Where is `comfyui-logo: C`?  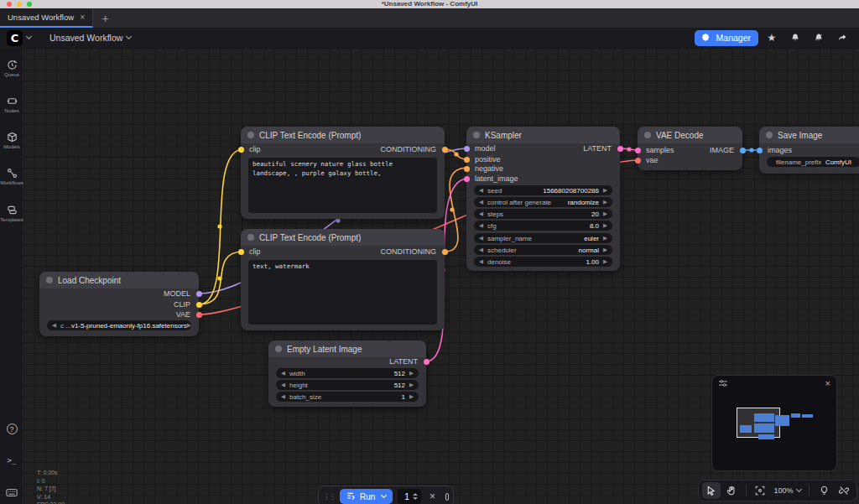
comfyui-logo: C is located at coordinates (15, 39).